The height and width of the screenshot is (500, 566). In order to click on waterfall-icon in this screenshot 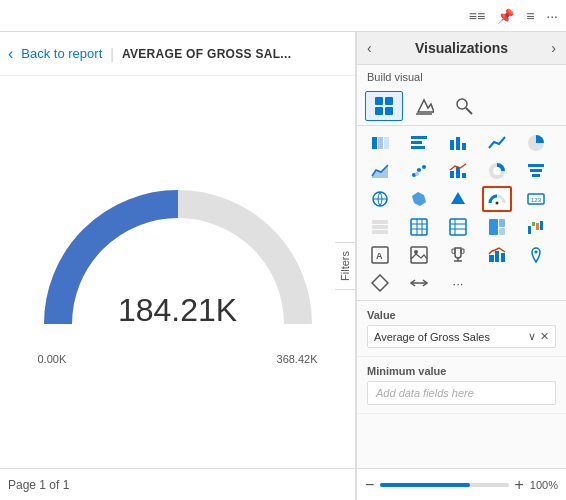, I will do `click(536, 227)`.